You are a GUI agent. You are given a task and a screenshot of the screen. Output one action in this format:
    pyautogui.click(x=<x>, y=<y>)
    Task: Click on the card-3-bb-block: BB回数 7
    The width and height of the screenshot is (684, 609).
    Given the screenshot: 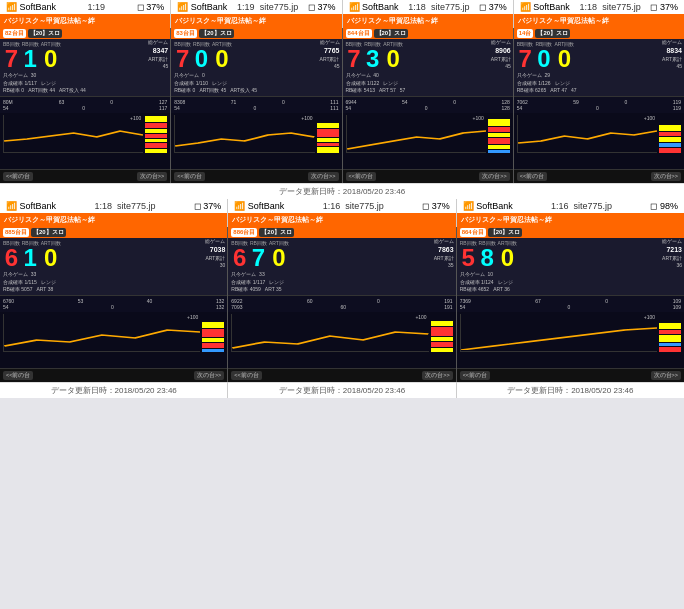 What is the action you would take?
    pyautogui.click(x=354, y=56)
    